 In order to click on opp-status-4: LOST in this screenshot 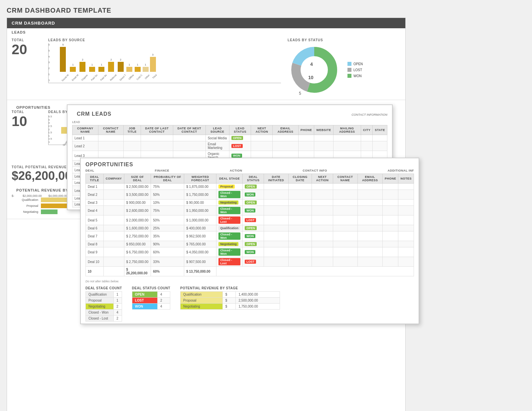, I will do `click(253, 220)`.